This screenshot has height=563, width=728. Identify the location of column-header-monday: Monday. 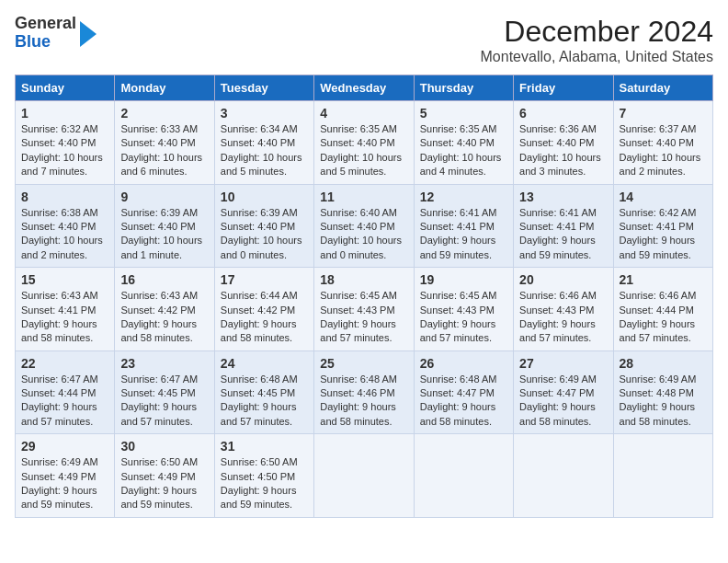
(165, 88).